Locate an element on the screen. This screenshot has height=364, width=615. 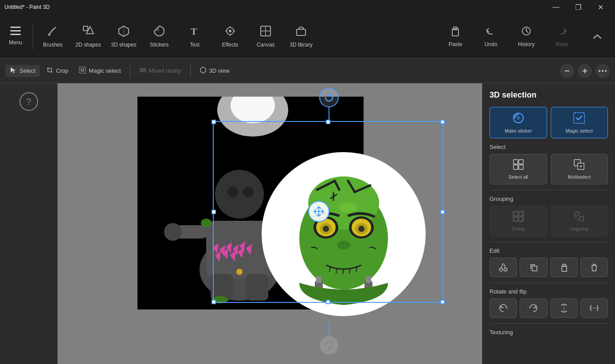
magic-select-tool: Magic select is located at coordinates (100, 71).